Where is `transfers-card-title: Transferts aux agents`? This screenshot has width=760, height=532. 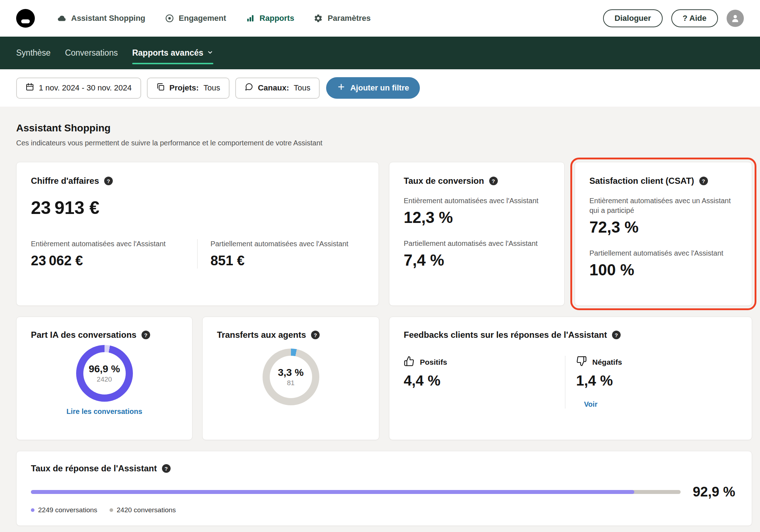
transfers-card-title: Transferts aux agents is located at coordinates (261, 335).